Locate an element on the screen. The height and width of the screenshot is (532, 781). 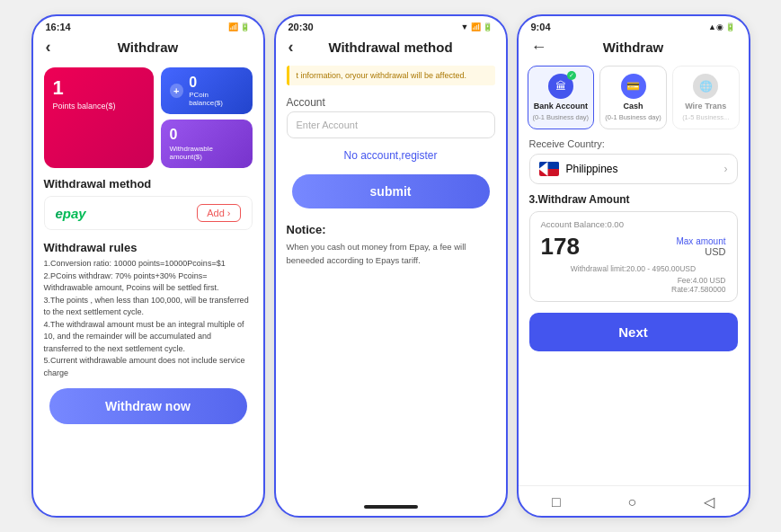
account-label: Account is located at coordinates (391, 101).